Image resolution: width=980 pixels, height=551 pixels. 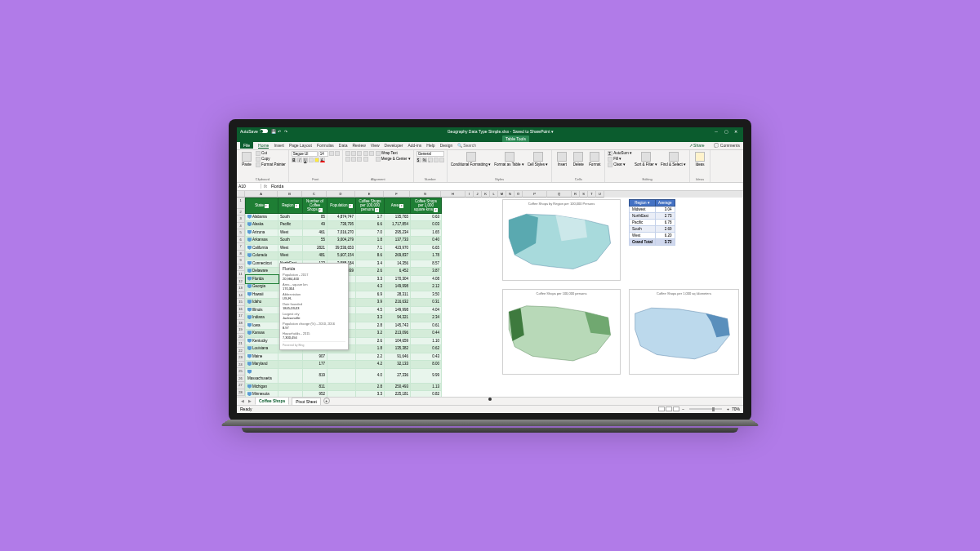 What do you see at coordinates (291, 256) in the screenshot?
I see `cell: West` at bounding box center [291, 256].